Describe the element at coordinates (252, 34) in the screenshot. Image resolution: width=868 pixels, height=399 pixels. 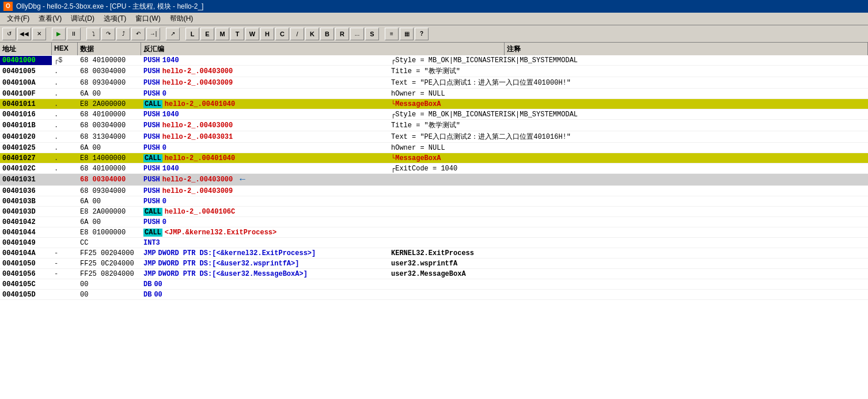
I see `tb-W: W` at that location.